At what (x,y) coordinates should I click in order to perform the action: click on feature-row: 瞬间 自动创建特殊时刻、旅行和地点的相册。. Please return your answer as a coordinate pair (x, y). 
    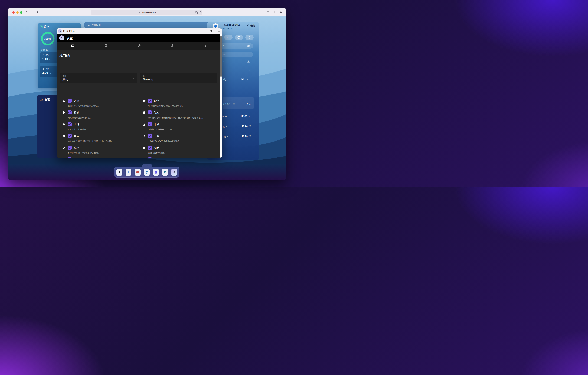
    Looking at the image, I should click on (178, 104).